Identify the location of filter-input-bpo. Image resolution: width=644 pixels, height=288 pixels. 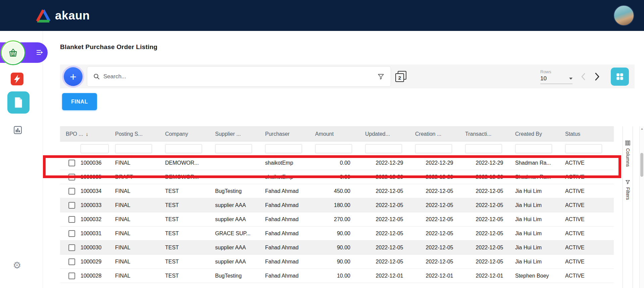
(95, 149).